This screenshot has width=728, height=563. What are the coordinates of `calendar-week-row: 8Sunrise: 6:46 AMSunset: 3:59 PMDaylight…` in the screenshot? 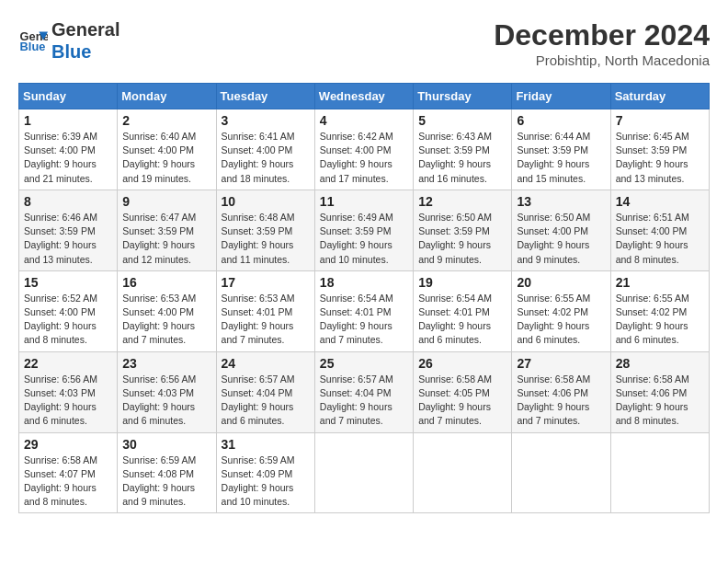 It's located at (364, 230).